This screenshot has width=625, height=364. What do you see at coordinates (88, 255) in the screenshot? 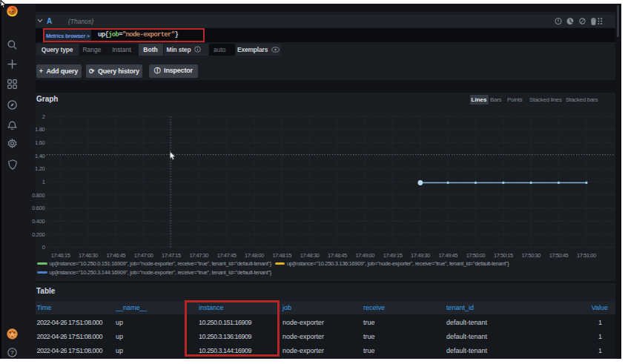
I see `svg-text: 17:46:30` at bounding box center [88, 255].